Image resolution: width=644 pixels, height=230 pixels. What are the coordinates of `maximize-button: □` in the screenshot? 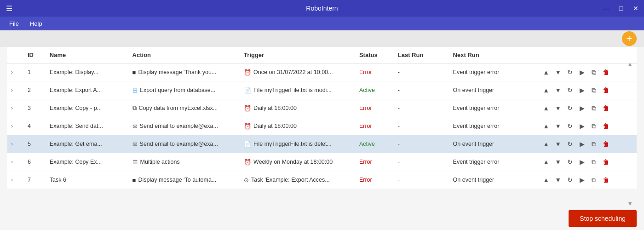 It's located at (621, 8).